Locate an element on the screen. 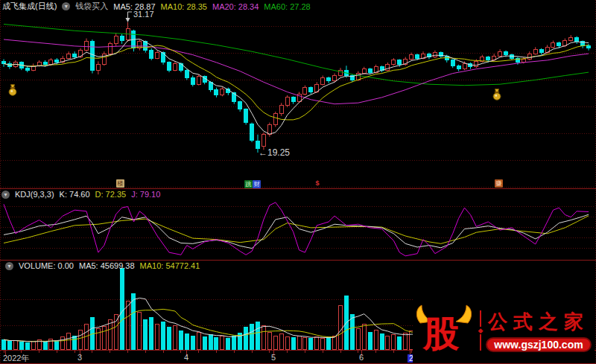 The width and height of the screenshot is (596, 364). low-price-annotation: ←19.25 is located at coordinates (274, 153).